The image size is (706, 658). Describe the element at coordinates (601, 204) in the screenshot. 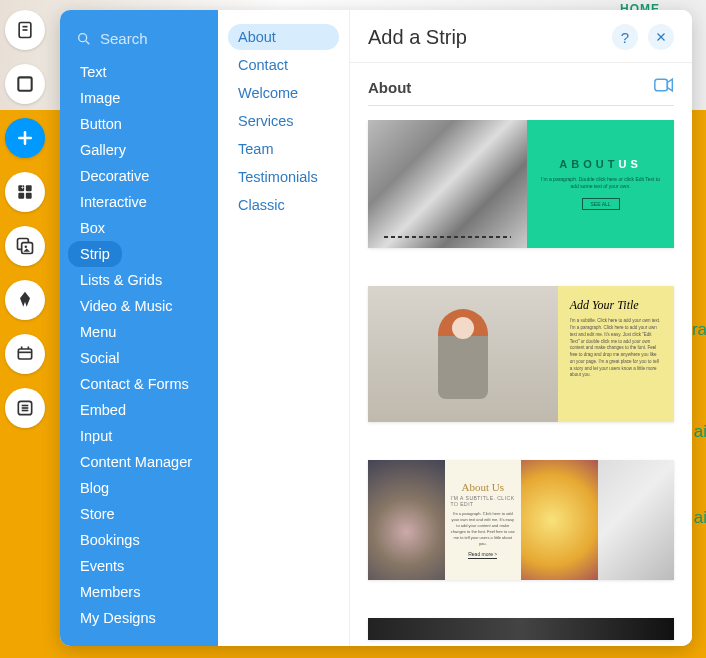

I see `t1-button: SEE ALL` at that location.